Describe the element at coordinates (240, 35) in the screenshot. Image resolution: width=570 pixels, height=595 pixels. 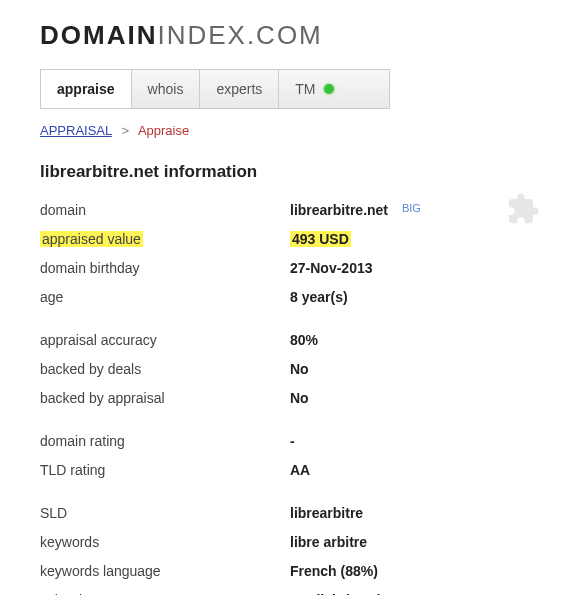
I see `logo-thin: INDEX.COM` at that location.